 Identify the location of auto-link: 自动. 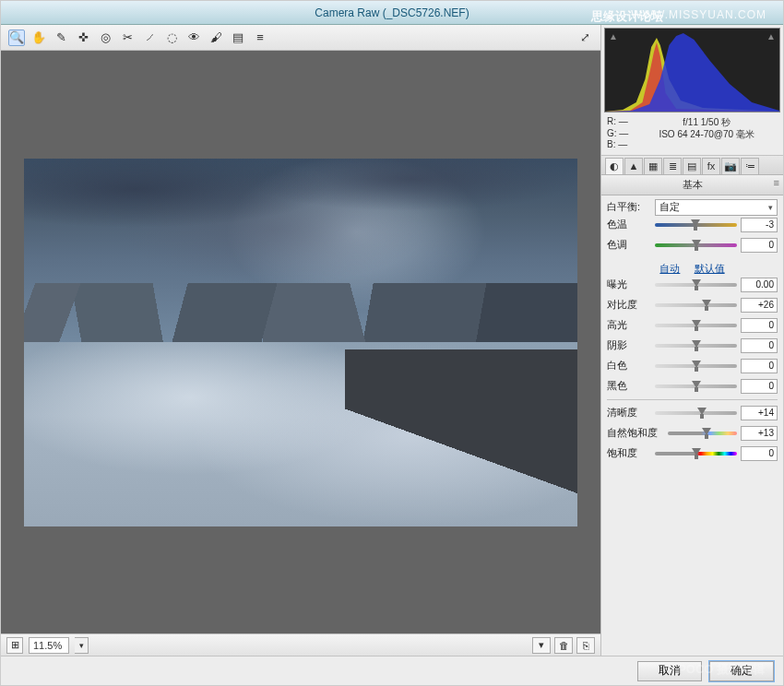
(670, 268).